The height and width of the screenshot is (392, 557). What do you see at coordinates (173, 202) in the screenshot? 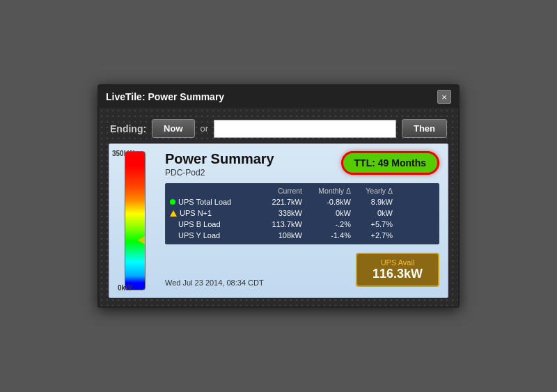
I see `green-indicator` at bounding box center [173, 202].